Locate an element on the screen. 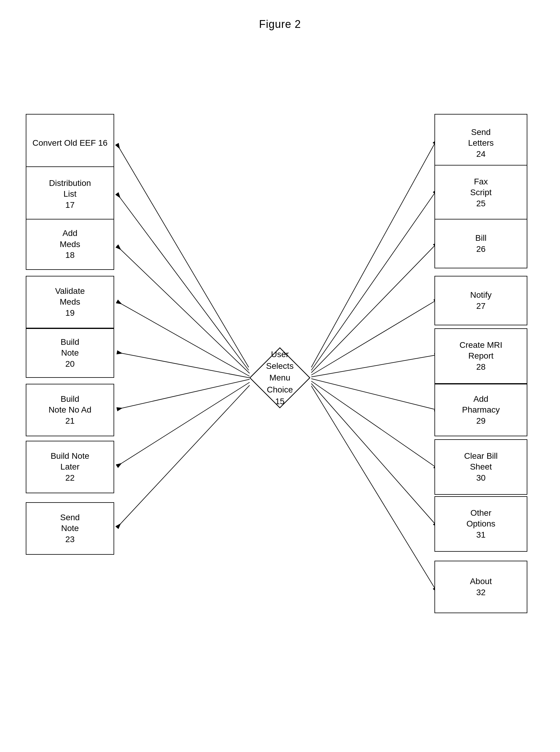  node-32: About32 is located at coordinates (481, 587).